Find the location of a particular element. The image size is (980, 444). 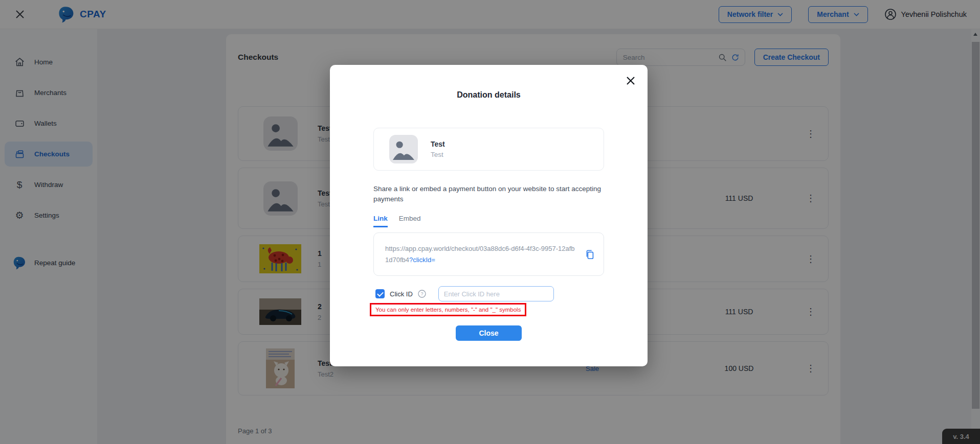

checkout-url-box: https://app.cpay.world/checkout/03a88dc6… is located at coordinates (489, 254).